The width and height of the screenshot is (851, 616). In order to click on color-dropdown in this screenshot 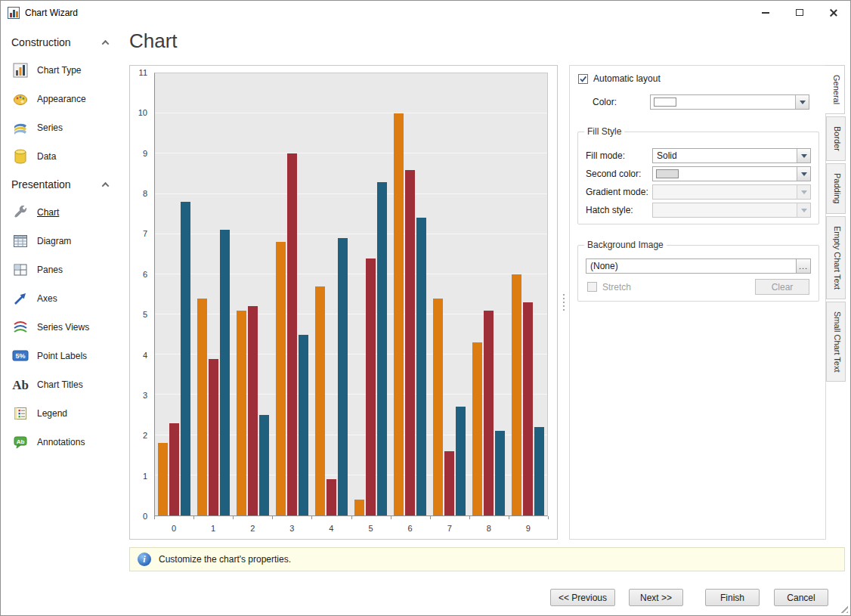, I will do `click(730, 102)`.